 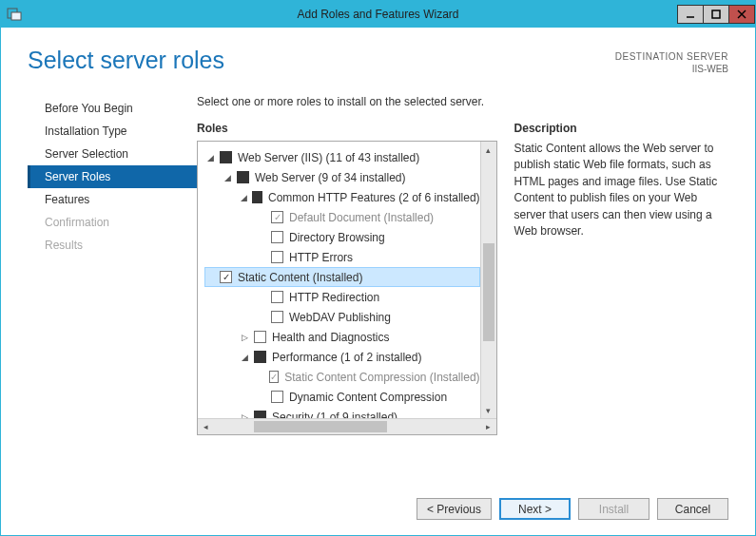 What do you see at coordinates (342, 357) in the screenshot?
I see `tree-node: ◢Performance (1 of 2 installed)` at bounding box center [342, 357].